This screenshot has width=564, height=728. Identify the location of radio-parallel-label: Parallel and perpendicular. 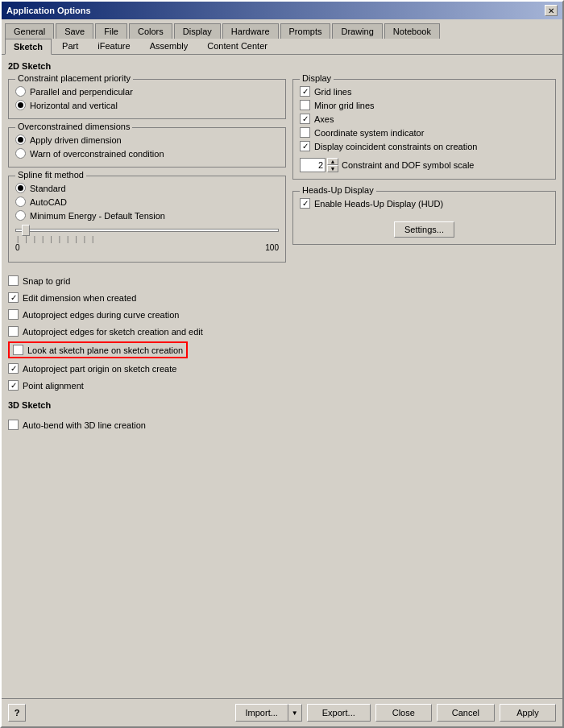
(81, 92).